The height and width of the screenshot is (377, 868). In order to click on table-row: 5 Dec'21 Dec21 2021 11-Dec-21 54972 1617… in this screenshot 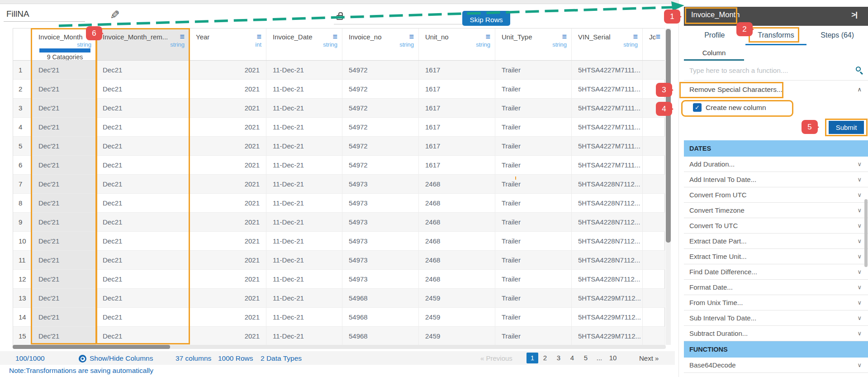, I will do `click(339, 146)`.